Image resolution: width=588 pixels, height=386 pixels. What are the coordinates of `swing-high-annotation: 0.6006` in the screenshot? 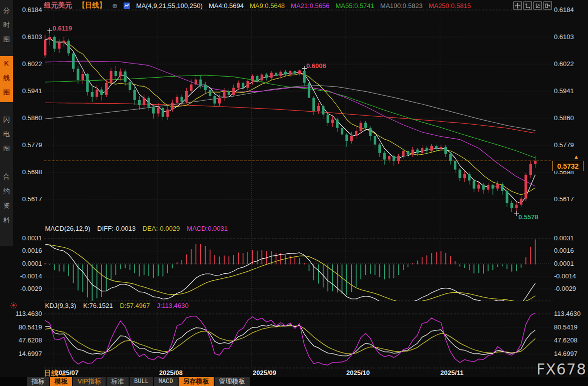 It's located at (316, 66).